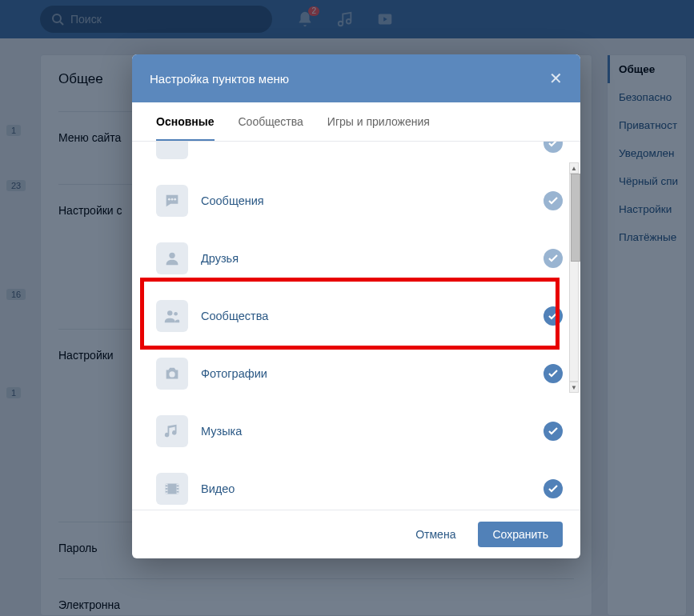 The width and height of the screenshot is (694, 616). I want to click on modal-title: Настройка пунктов меню, so click(219, 78).